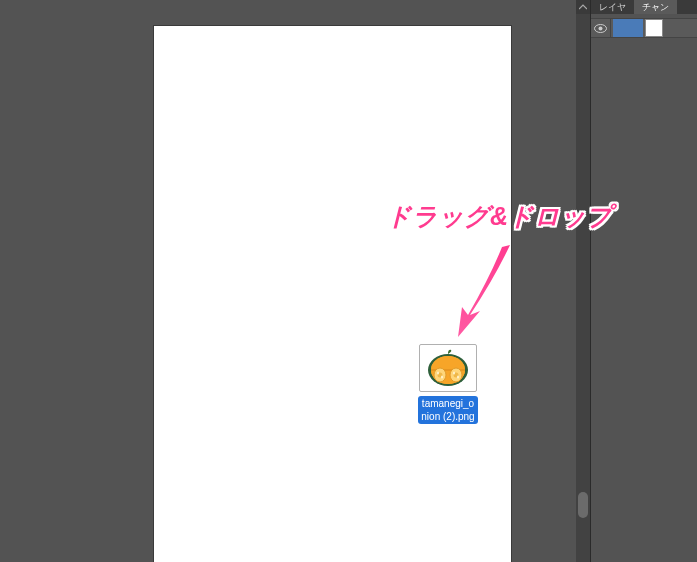  Describe the element at coordinates (583, 7) in the screenshot. I see `collapse-button` at that location.